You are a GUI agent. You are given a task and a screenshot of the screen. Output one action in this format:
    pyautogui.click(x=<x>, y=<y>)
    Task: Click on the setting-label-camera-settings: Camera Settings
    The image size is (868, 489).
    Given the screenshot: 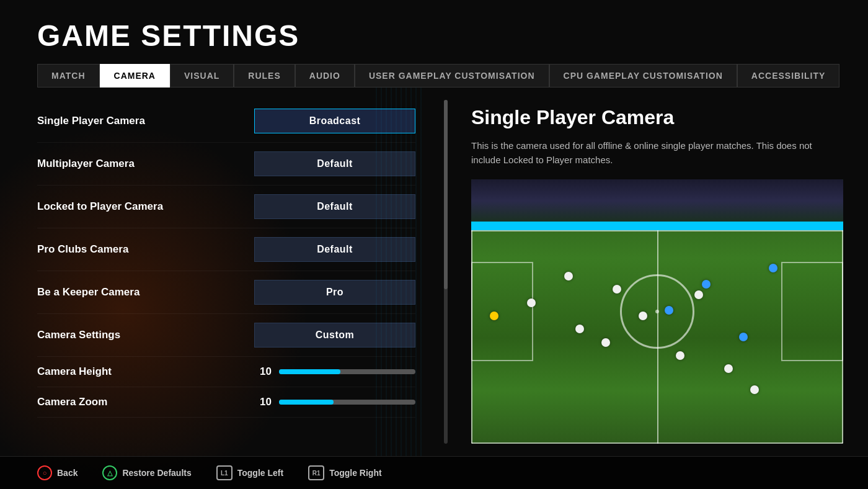 What is the action you would take?
    pyautogui.click(x=146, y=335)
    